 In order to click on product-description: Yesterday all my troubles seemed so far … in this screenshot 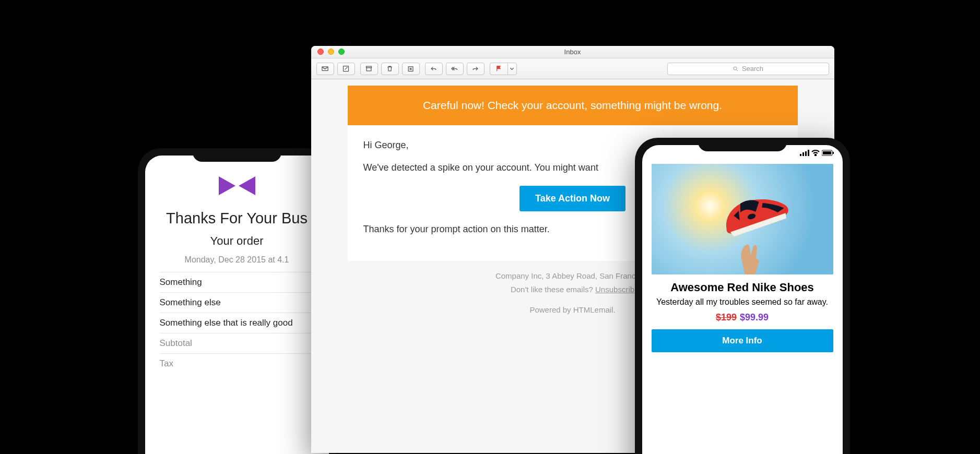, I will do `click(742, 302)`.